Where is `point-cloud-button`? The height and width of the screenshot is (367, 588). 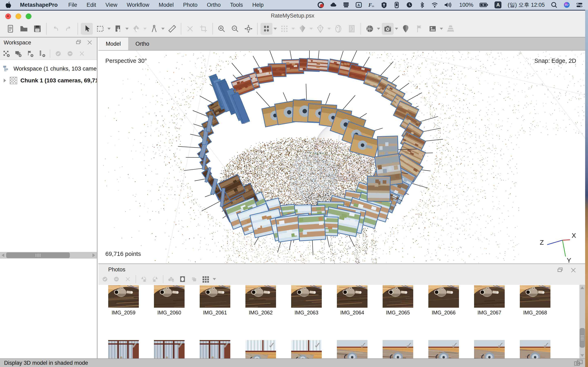 point-cloud-button is located at coordinates (266, 29).